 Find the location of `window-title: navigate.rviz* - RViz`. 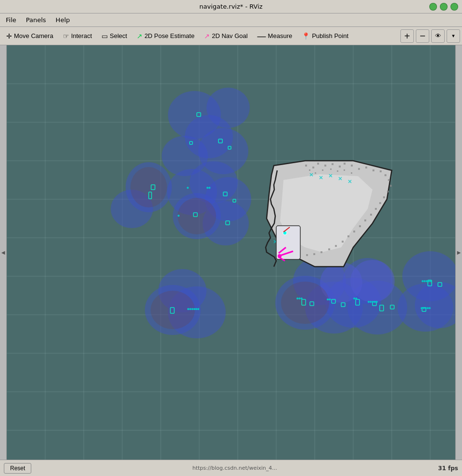

window-title: navigate.rviz* - RViz is located at coordinates (231, 7).